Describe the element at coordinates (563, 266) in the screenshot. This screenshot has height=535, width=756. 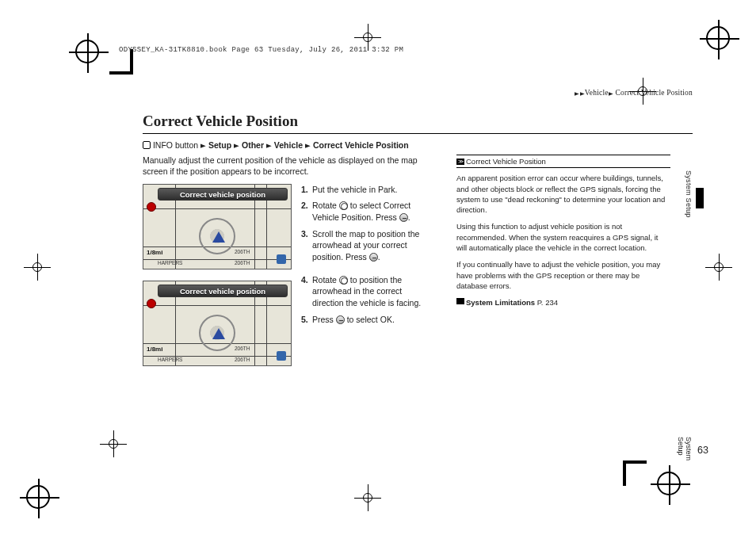
I see `sidebar: ≫Correct Vehicle Position An apparent po…` at that location.